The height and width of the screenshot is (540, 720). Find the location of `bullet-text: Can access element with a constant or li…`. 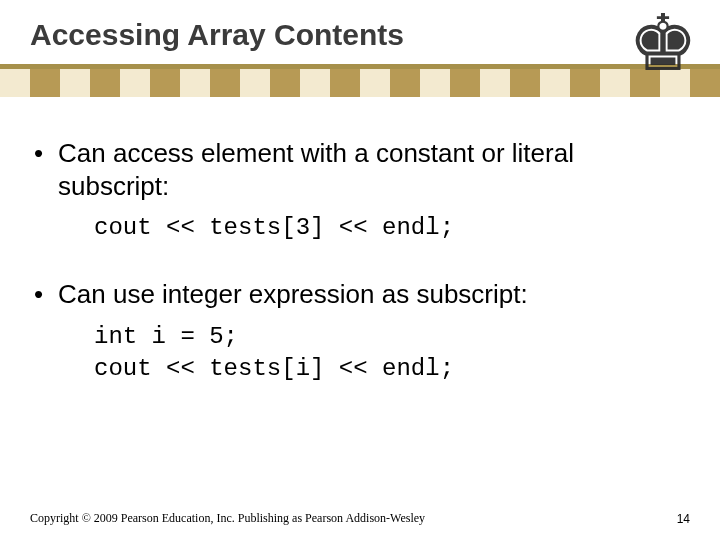

bullet-text: Can access element with a constant or li… is located at coordinates (370, 170).